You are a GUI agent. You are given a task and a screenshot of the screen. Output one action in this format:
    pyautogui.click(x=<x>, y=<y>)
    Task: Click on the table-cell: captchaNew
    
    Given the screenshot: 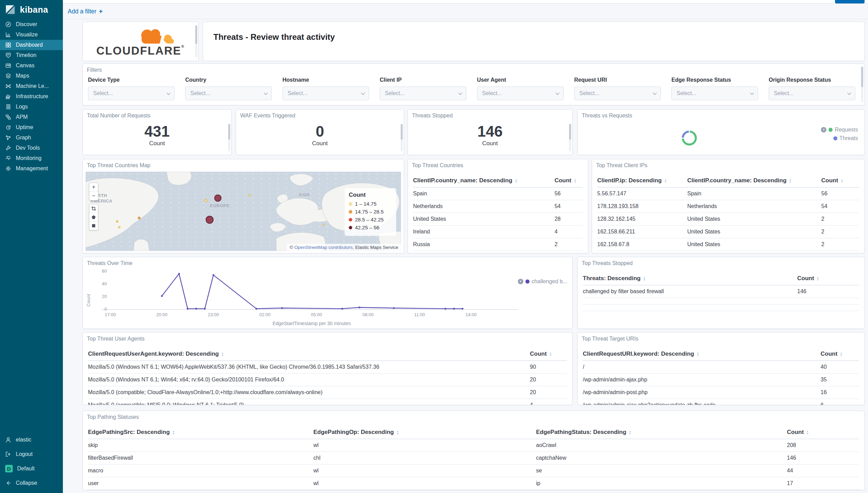 What is the action you would take?
    pyautogui.click(x=661, y=458)
    